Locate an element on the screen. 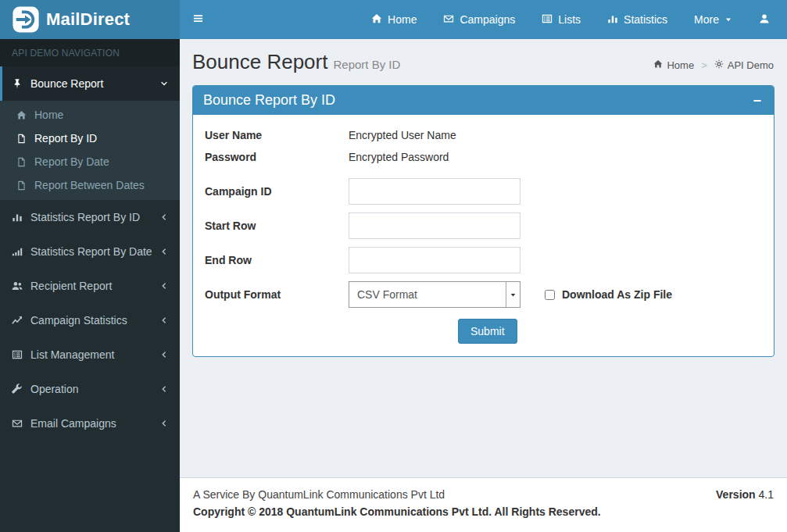 This screenshot has height=532, width=787. nav-lists: Lists is located at coordinates (561, 20).